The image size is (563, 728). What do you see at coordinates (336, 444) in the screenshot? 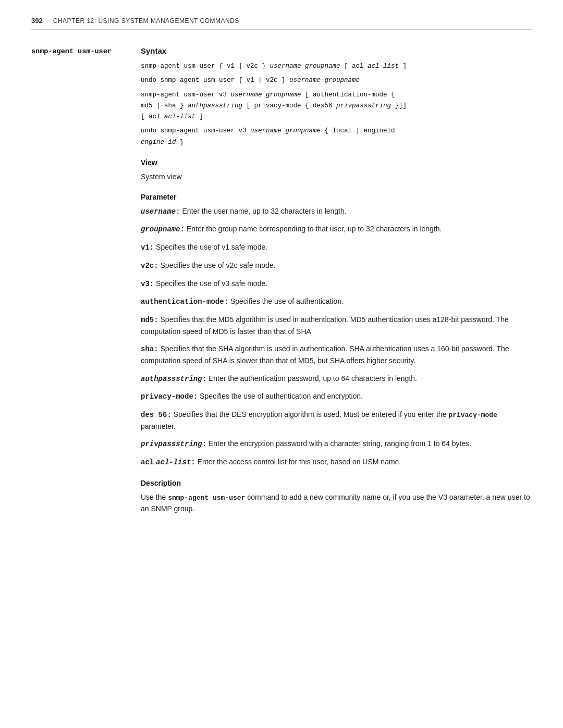
I see `param-privpassstring: privpassstring: Enter the encryption pas…` at bounding box center [336, 444].